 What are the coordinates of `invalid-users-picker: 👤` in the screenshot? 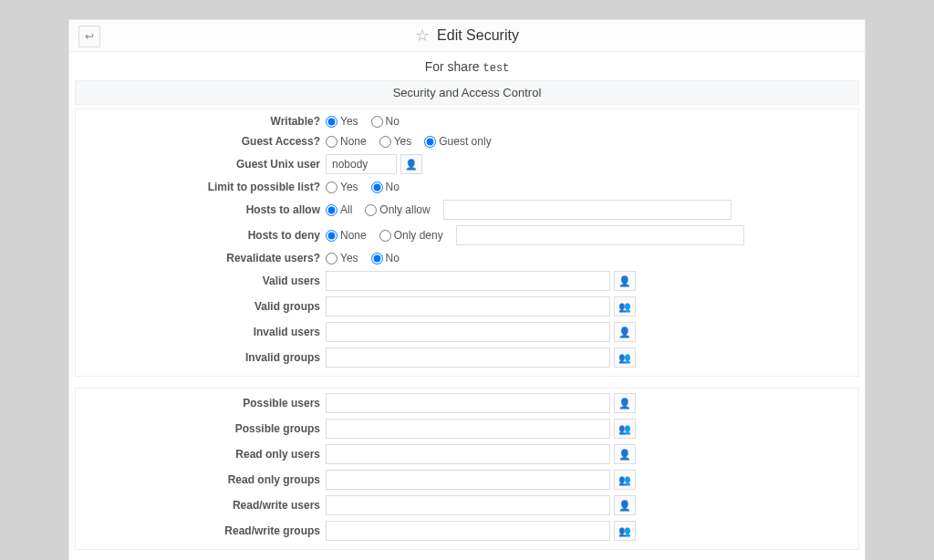 It's located at (625, 332).